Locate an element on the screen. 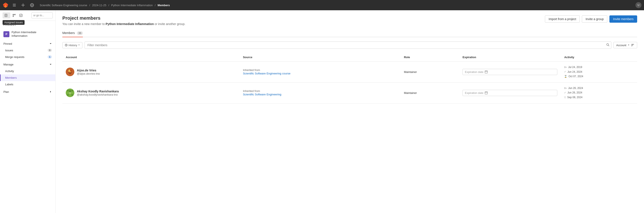 The height and width of the screenshot is (213, 644). page-title: Project members is located at coordinates (124, 18).